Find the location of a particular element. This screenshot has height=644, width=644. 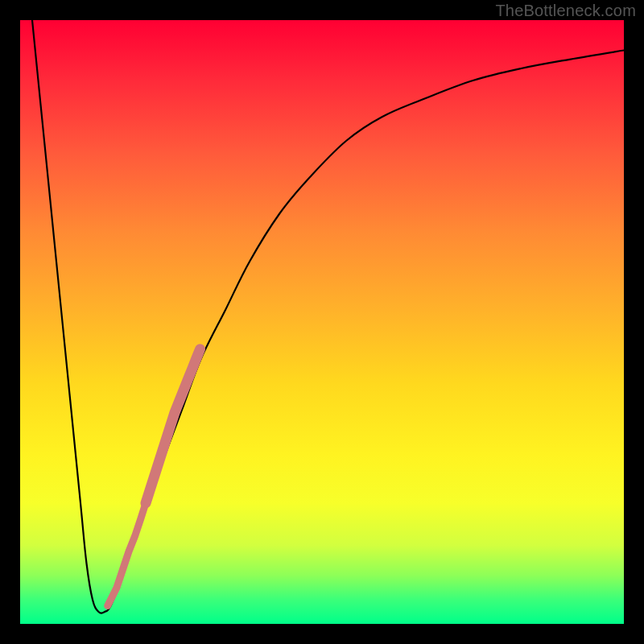

watermark-text: TheBottleneck.com is located at coordinates (565, 11).